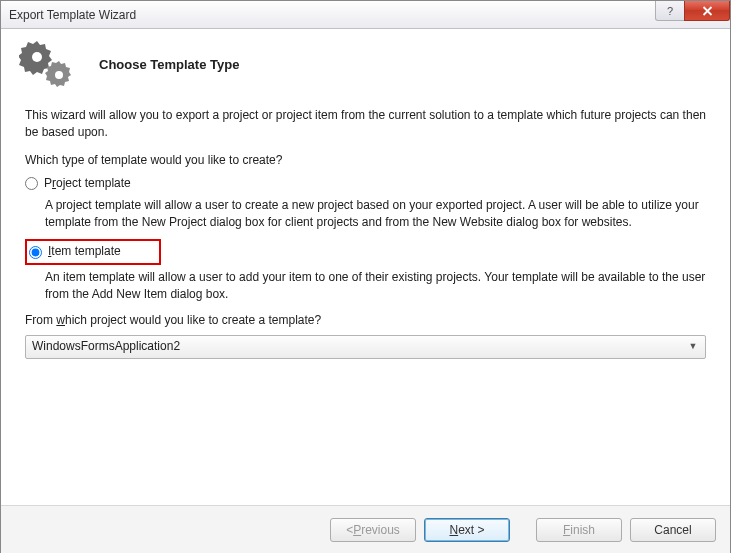  I want to click on close-icon, so click(708, 11).